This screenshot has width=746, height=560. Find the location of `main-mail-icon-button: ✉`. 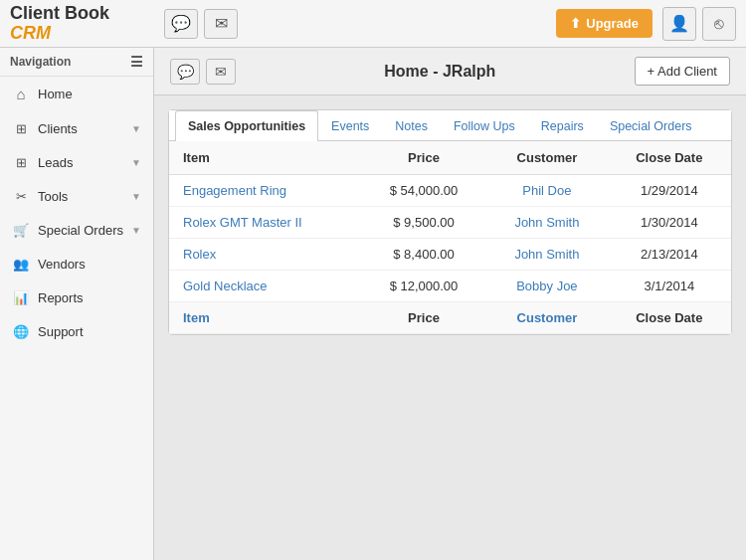

main-mail-icon-button: ✉ is located at coordinates (221, 72).